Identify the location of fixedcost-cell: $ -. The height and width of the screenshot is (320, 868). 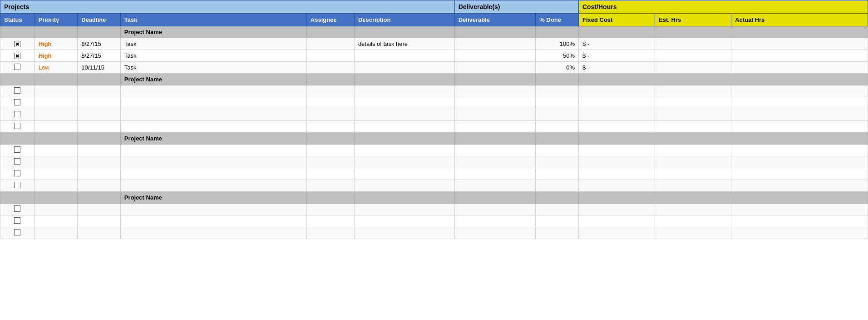
(616, 56).